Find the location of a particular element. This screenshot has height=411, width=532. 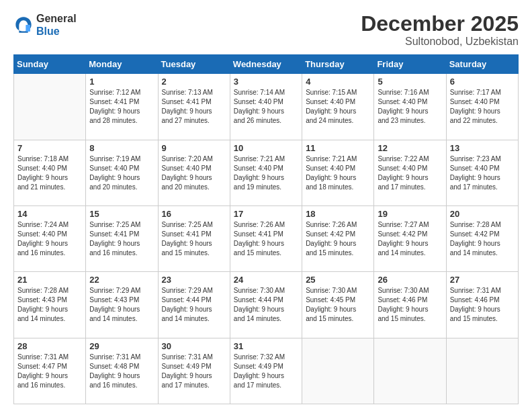

day-number: 10 is located at coordinates (266, 148).